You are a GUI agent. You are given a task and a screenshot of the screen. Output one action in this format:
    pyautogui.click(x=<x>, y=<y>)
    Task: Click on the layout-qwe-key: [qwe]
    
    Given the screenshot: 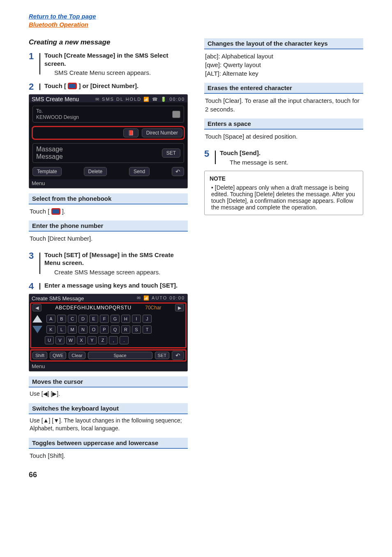 What is the action you would take?
    pyautogui.click(x=212, y=65)
    